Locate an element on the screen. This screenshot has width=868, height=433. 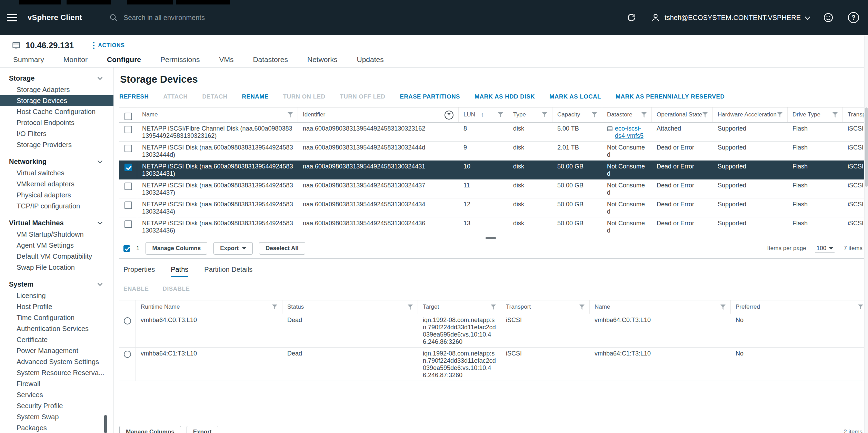
column-header-target: Target is located at coordinates (459, 307).